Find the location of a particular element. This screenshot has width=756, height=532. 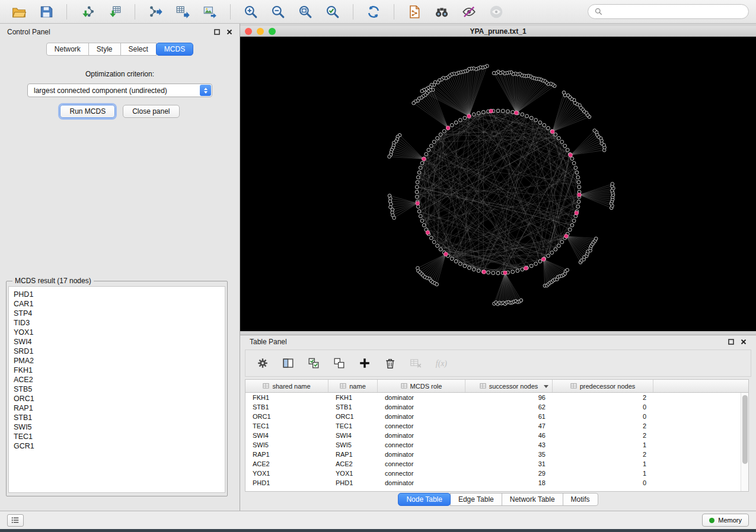

optimization-dropdown: largest connected component (undirected) is located at coordinates (120, 90).